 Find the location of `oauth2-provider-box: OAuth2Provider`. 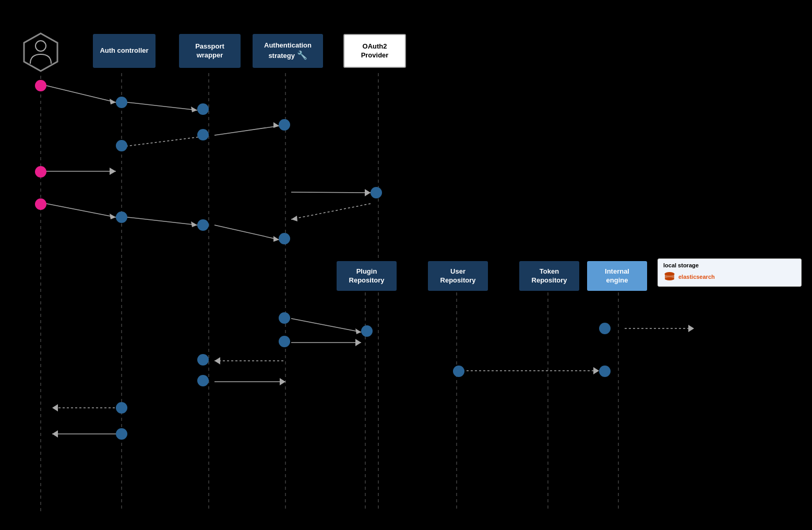

oauth2-provider-box: OAuth2Provider is located at coordinates (375, 51).